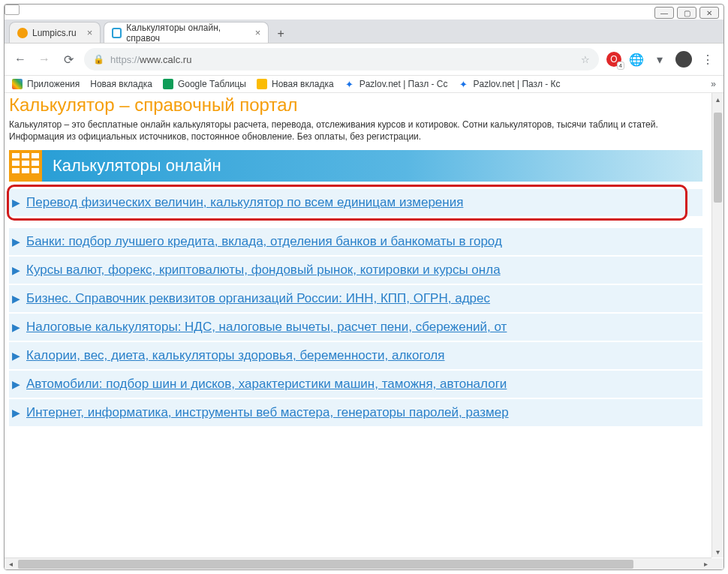 Image resolution: width=728 pixels, height=574 pixels. I want to click on calc-favicon-icon, so click(117, 33).